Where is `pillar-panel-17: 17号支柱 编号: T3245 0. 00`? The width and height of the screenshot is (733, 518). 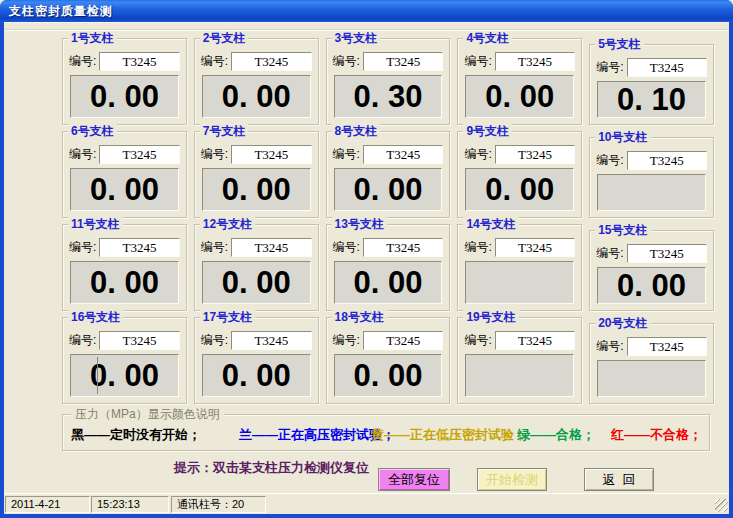
pillar-panel-17: 17号支柱 编号: T3245 0. 00 is located at coordinates (256, 360).